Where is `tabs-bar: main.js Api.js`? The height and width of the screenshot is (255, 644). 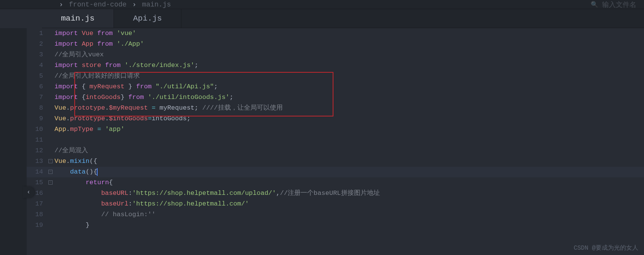
tabs-bar: main.js Api.js is located at coordinates (343, 19).